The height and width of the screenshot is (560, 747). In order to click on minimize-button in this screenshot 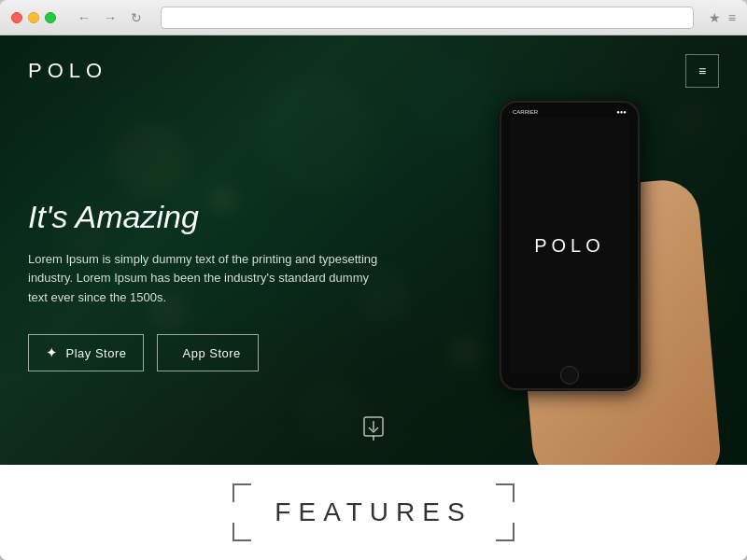, I will do `click(34, 18)`.